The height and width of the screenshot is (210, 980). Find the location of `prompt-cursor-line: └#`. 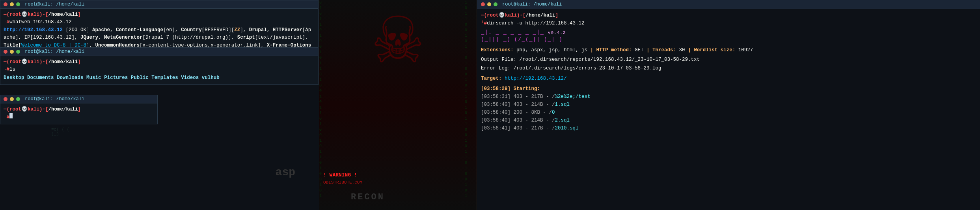

prompt-cursor-line: └# is located at coordinates (79, 117).